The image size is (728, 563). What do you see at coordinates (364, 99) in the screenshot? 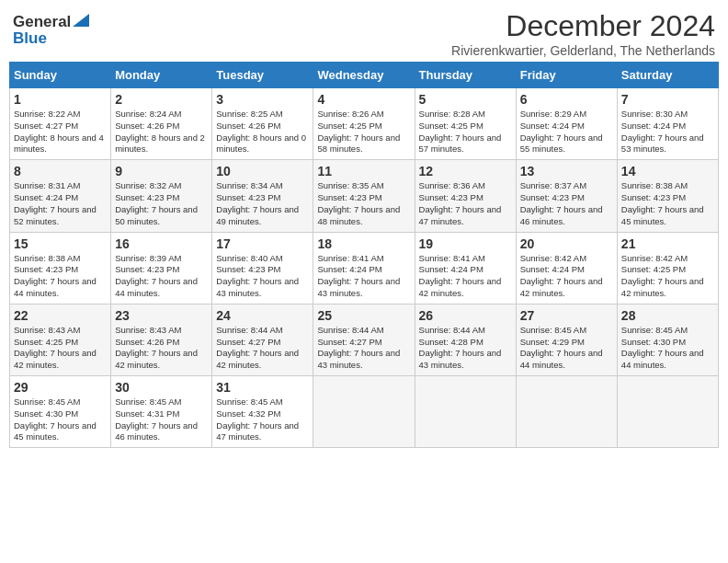
I see `day-number: 4` at bounding box center [364, 99].